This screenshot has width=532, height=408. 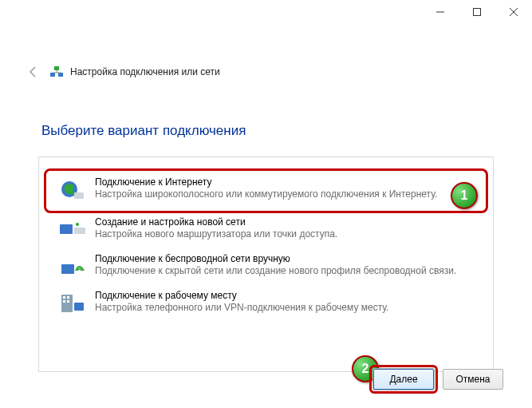 What do you see at coordinates (404, 379) in the screenshot?
I see `next-button: Далее` at bounding box center [404, 379].